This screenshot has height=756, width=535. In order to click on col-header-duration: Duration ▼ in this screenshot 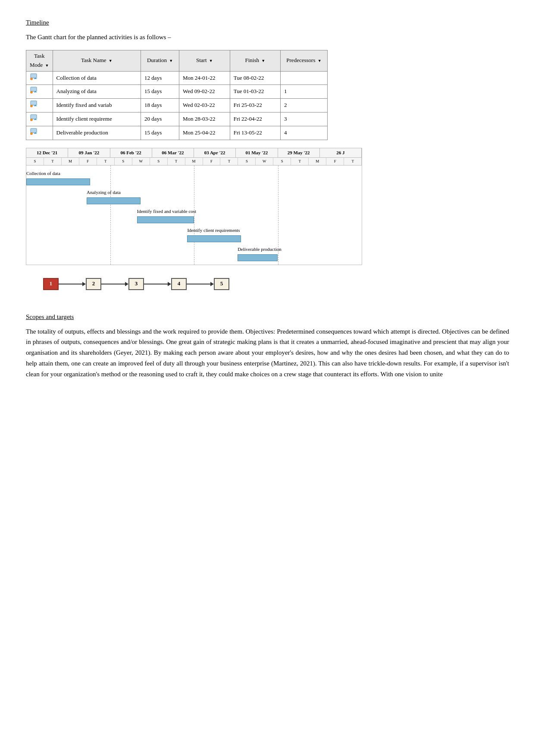, I will do `click(160, 61)`.